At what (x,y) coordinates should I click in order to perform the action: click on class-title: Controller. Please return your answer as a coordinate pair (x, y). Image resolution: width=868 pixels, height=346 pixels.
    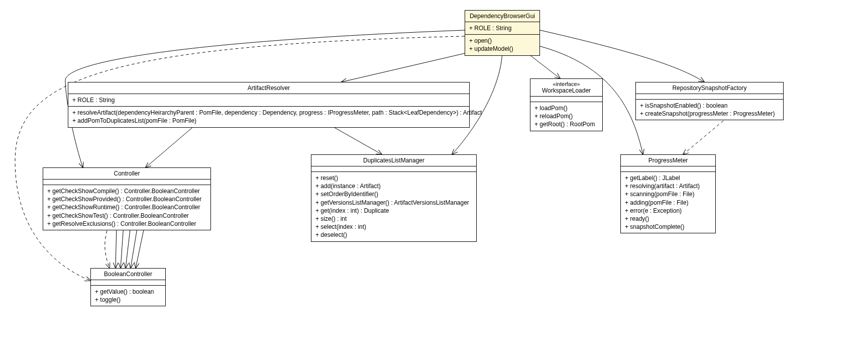
    Looking at the image, I should click on (127, 174).